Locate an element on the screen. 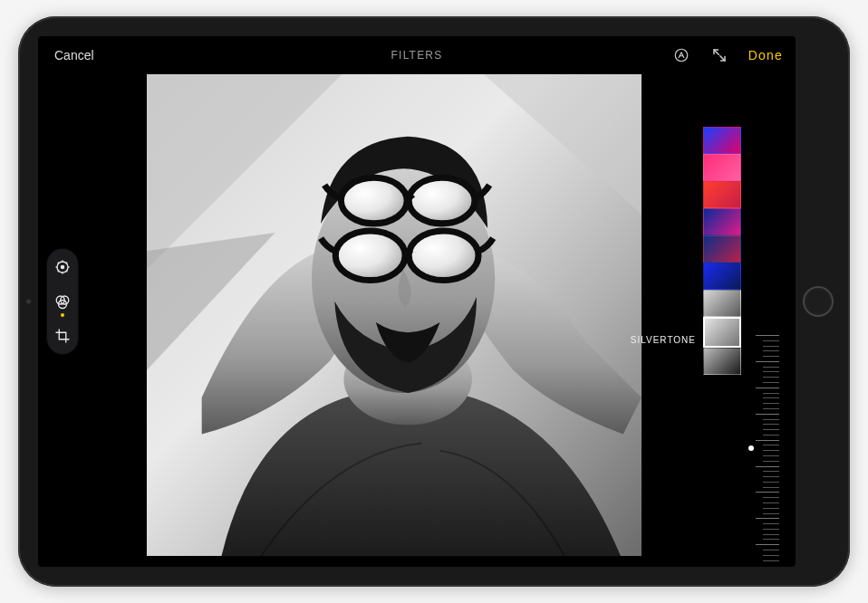  cancel-button: Cancel is located at coordinates (74, 55).